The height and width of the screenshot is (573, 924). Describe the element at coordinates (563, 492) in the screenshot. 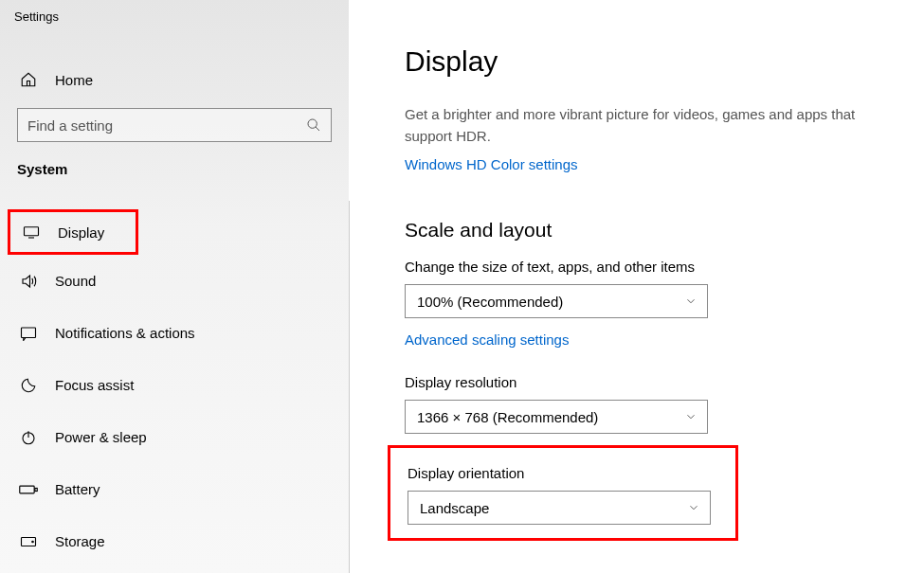

I see `orientation-highlight: Display orientation Landscape` at that location.